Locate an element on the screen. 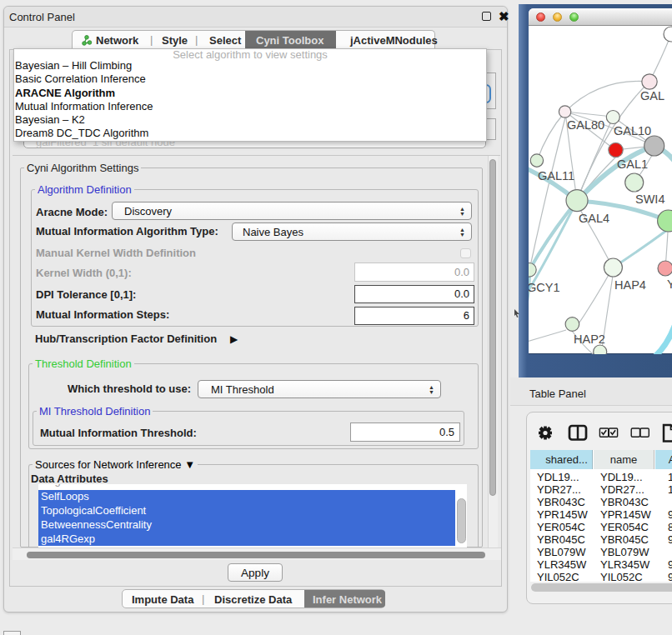 This screenshot has height=635, width=672. svg-text: GAL11 is located at coordinates (556, 176).